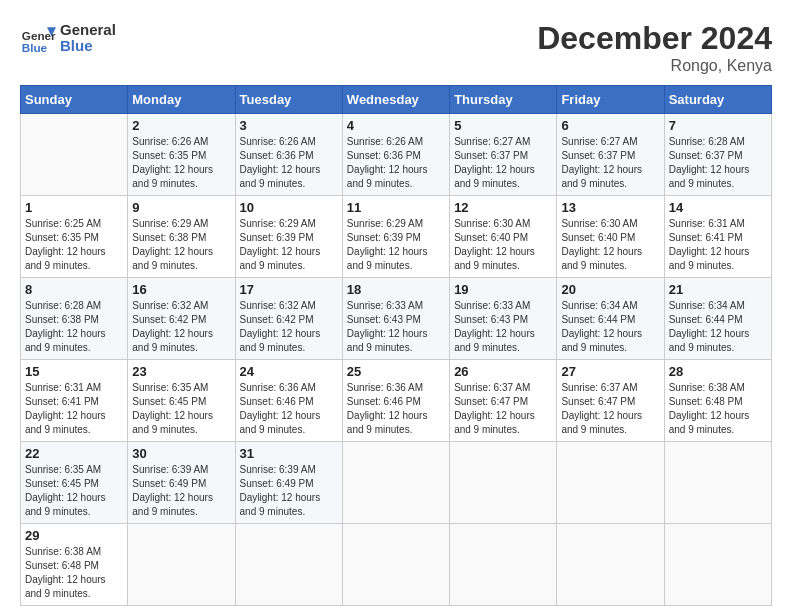 The image size is (792, 612). Describe the element at coordinates (396, 48) in the screenshot. I see `page-header: General Blue General Blue December 2024 …` at that location.